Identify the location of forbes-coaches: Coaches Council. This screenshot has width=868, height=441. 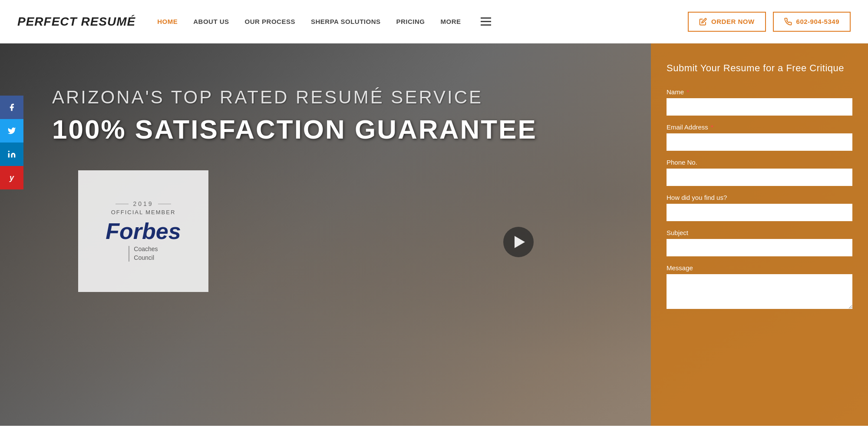
(146, 254).